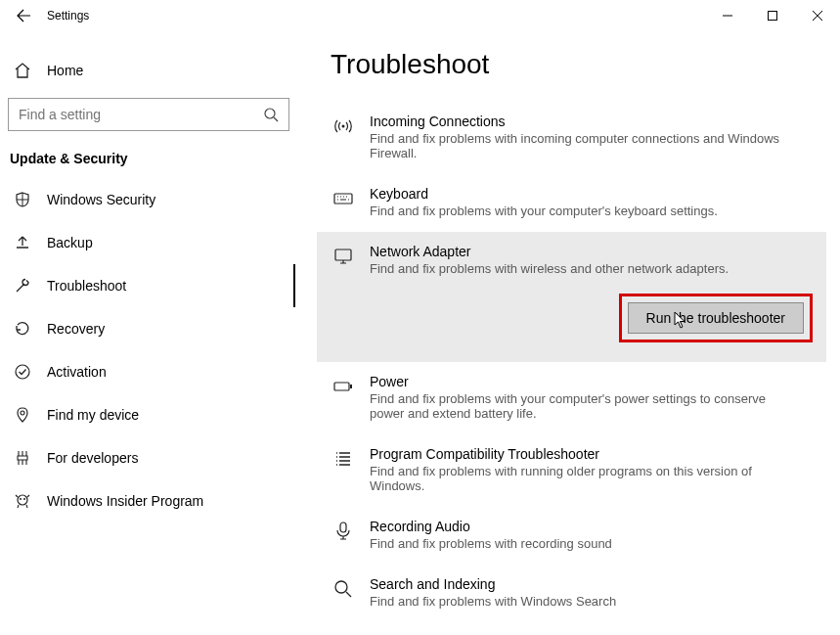 This screenshot has height=635, width=840. What do you see at coordinates (152, 243) in the screenshot?
I see `sidebar-item-backup: Backup` at bounding box center [152, 243].